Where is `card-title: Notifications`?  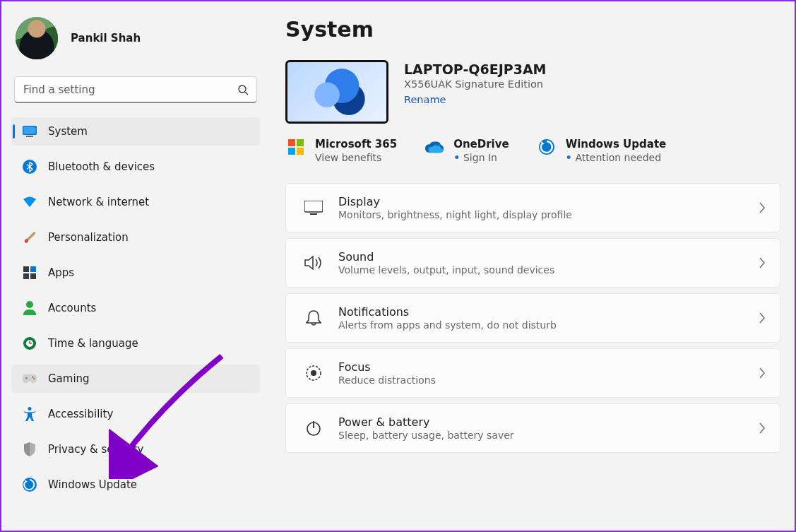
card-title: Notifications is located at coordinates (541, 312).